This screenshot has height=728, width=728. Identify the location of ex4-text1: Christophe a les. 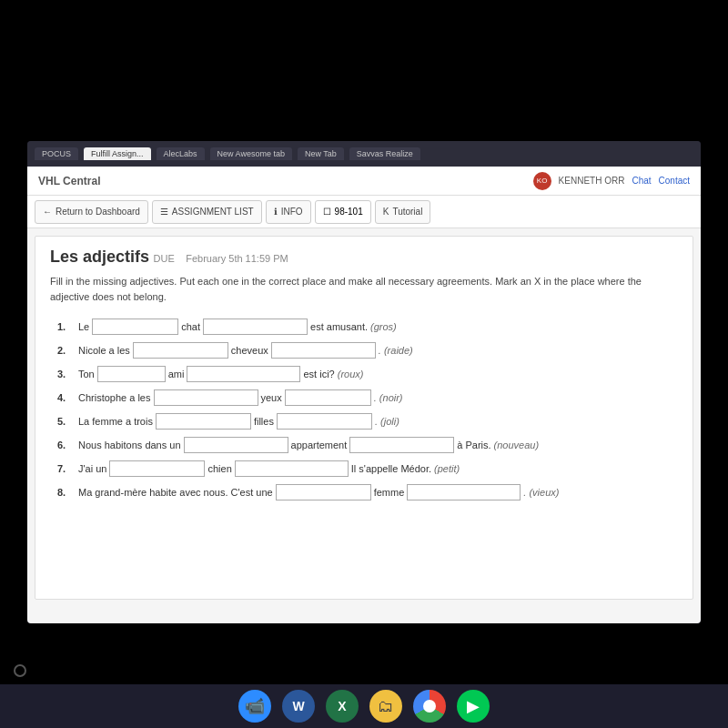
(115, 398).